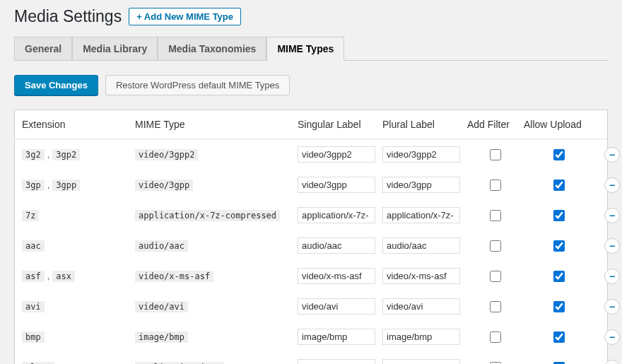  Describe the element at coordinates (180, 363) in the screenshot. I see `mime-tag: application/java` at that location.